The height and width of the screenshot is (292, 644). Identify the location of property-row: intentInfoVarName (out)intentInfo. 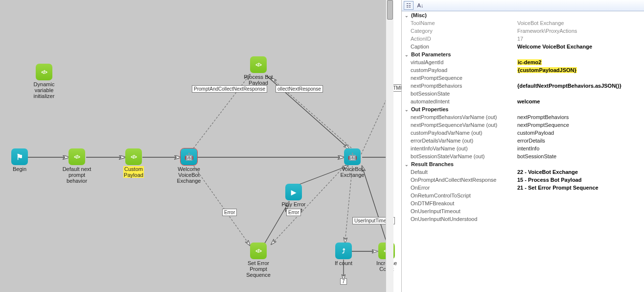
(523, 148).